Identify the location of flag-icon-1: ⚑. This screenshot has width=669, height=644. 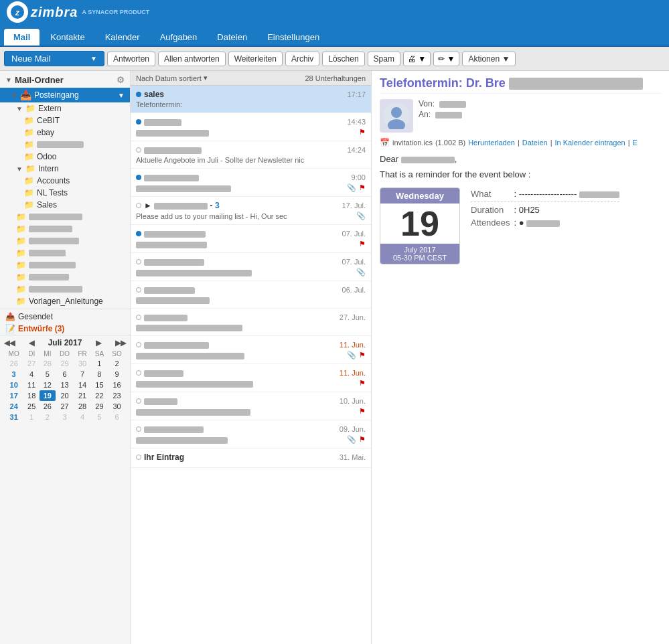
(362, 133).